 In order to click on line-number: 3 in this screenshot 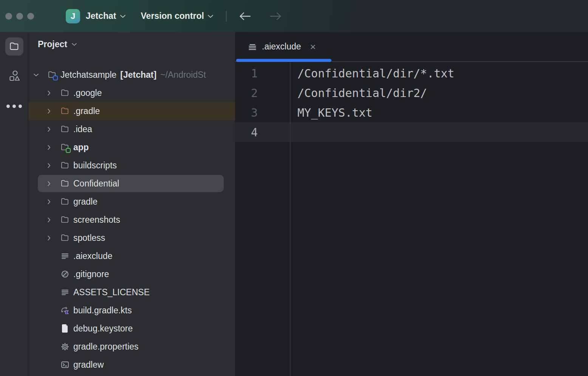, I will do `click(246, 112)`.